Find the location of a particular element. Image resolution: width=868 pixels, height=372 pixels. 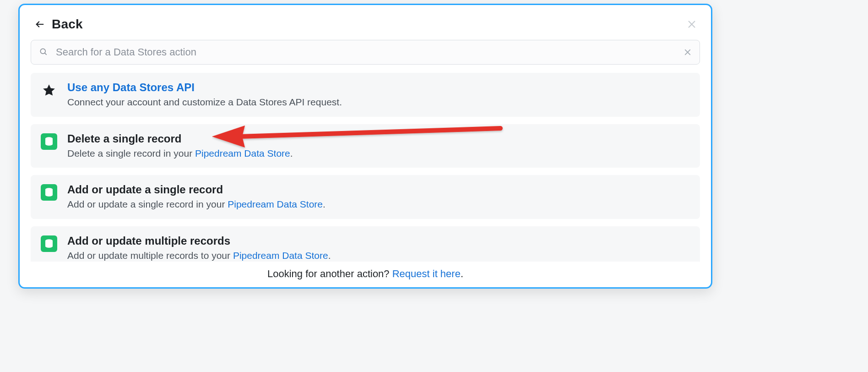

arrow-left-icon is located at coordinates (40, 24).